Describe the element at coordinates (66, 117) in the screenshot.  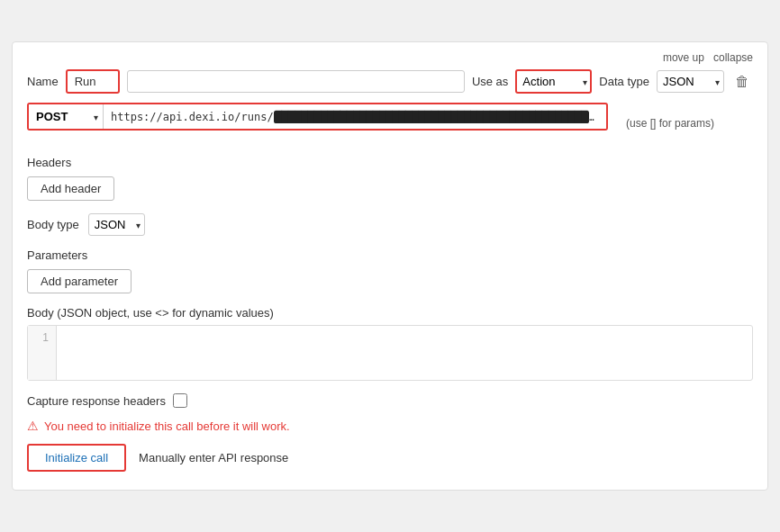
I see `method-select: POST GET PUT DELETE` at that location.